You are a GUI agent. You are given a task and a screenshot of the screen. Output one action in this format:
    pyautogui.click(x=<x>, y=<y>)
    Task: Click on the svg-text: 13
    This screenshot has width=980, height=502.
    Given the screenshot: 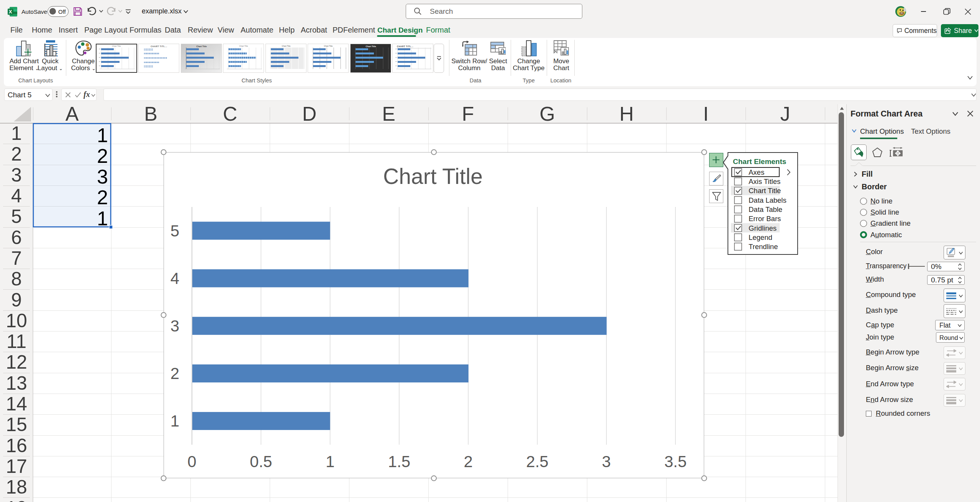 What is the action you would take?
    pyautogui.click(x=16, y=383)
    